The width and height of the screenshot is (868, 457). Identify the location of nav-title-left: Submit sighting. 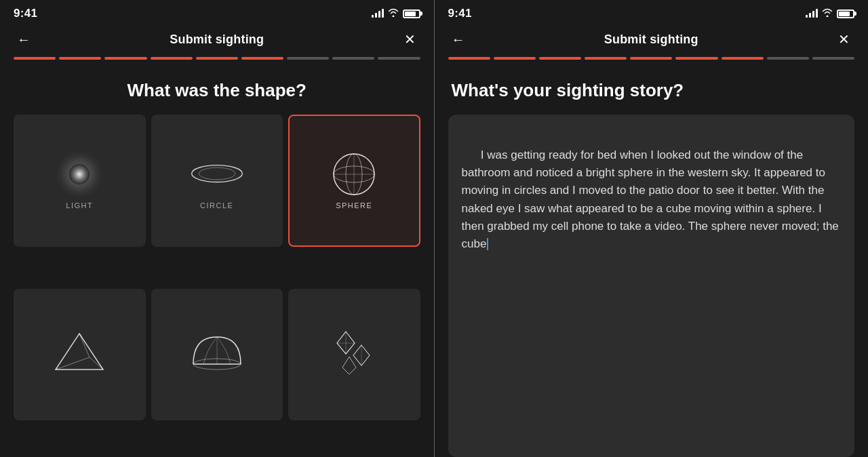
(217, 39).